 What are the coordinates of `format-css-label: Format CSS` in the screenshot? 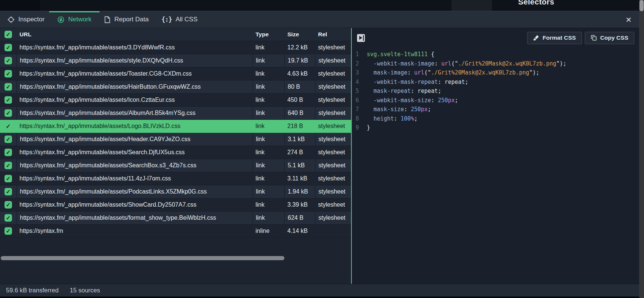 It's located at (559, 38).